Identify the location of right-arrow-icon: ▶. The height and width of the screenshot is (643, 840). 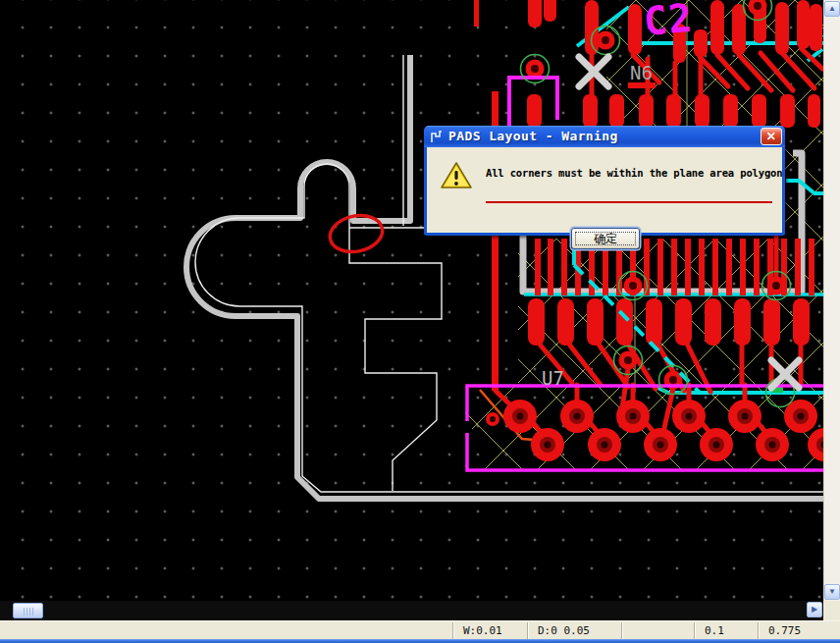
(814, 609).